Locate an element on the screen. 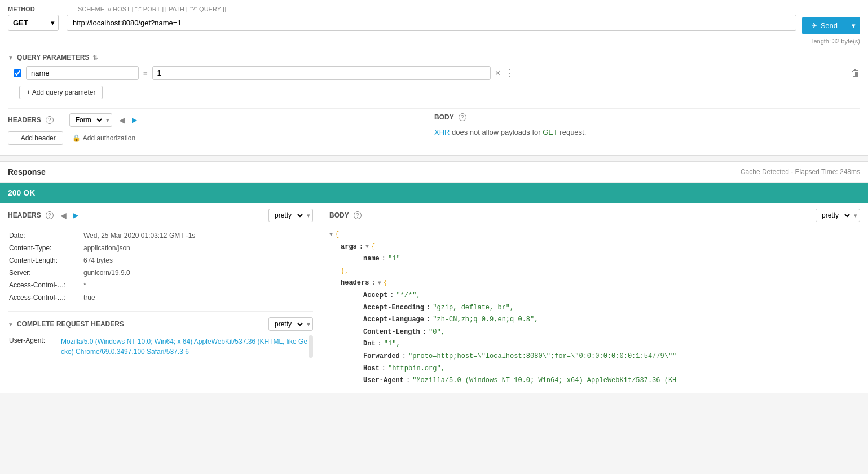 Image resolution: width=868 pixels, height=474 pixels. header-value: true is located at coordinates (197, 298).